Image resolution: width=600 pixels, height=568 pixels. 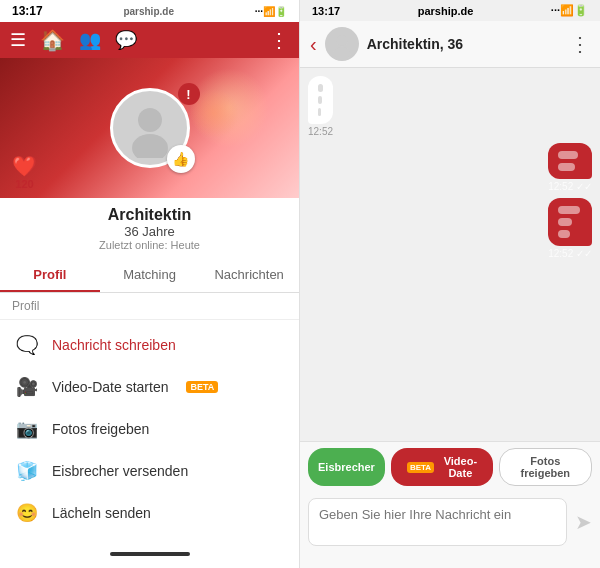 What do you see at coordinates (271, 12) in the screenshot?
I see `left-status-icons: ···📶🔋` at bounding box center [271, 12].